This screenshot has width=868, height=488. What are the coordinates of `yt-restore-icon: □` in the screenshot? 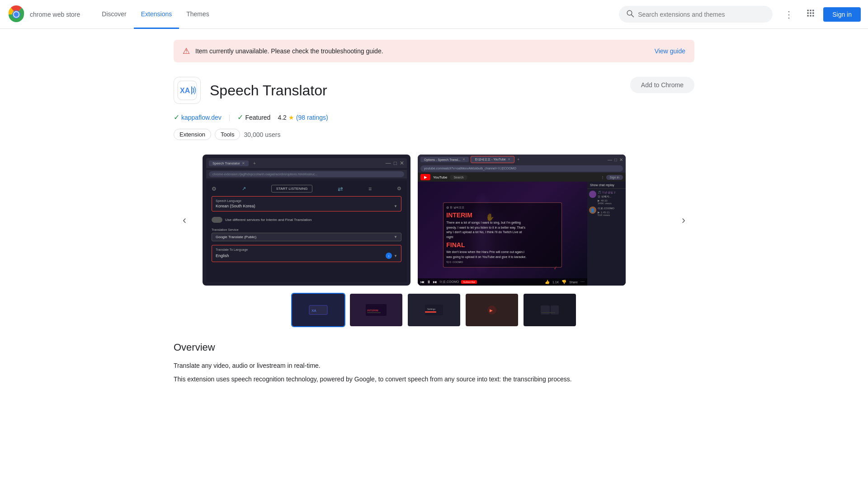 It's located at (616, 160).